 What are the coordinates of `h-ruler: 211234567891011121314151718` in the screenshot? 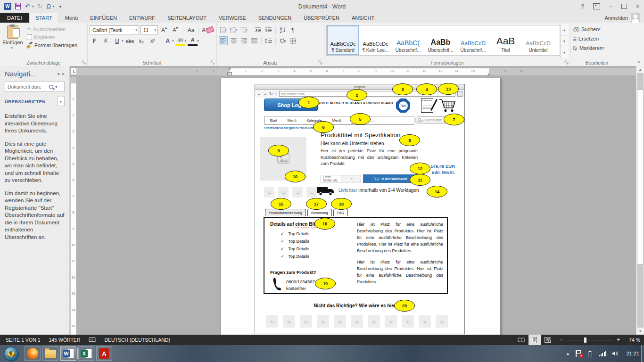 It's located at (356, 72).